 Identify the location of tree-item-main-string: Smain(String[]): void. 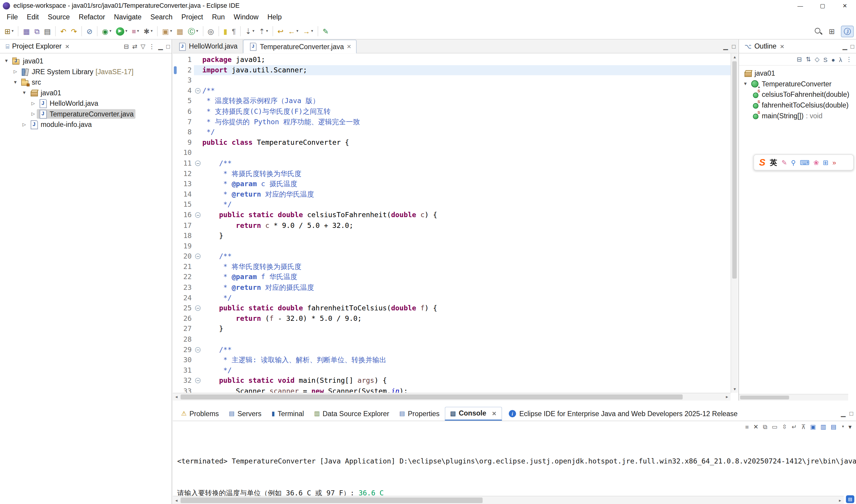
(798, 115).